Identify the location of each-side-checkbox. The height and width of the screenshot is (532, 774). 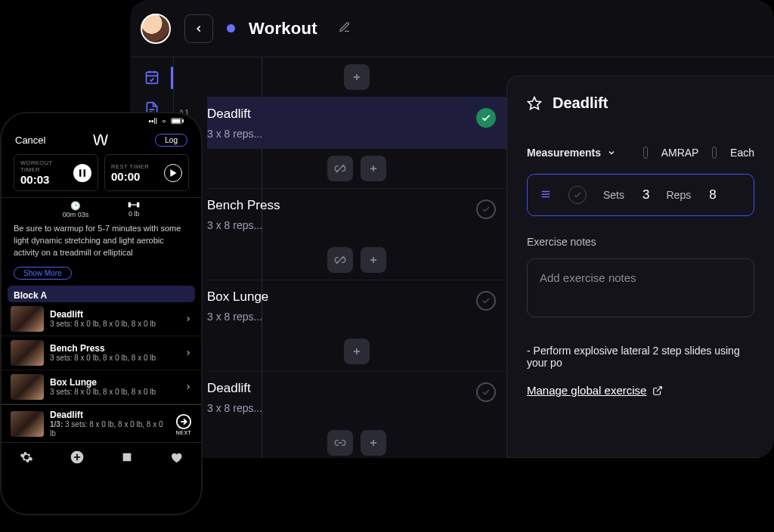
(714, 153).